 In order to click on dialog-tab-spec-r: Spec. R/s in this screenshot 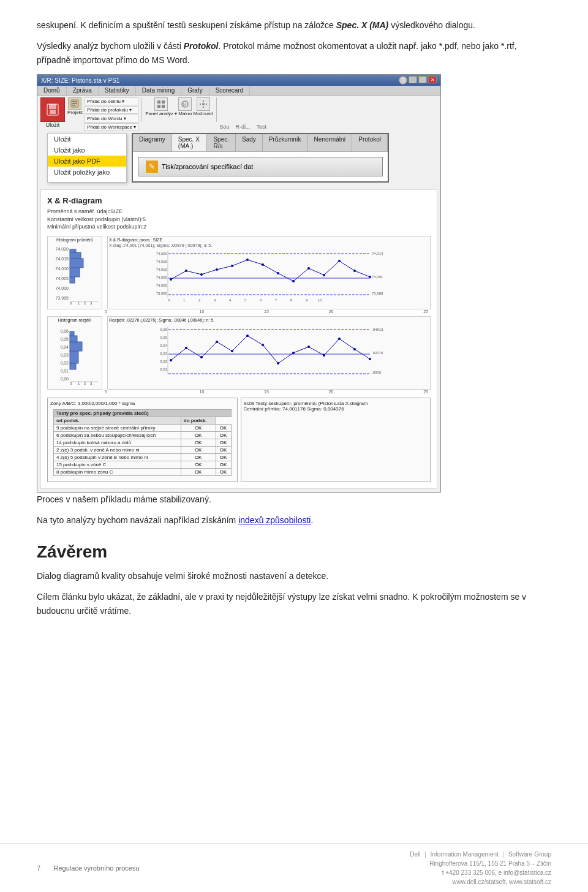, I will do `click(222, 143)`.